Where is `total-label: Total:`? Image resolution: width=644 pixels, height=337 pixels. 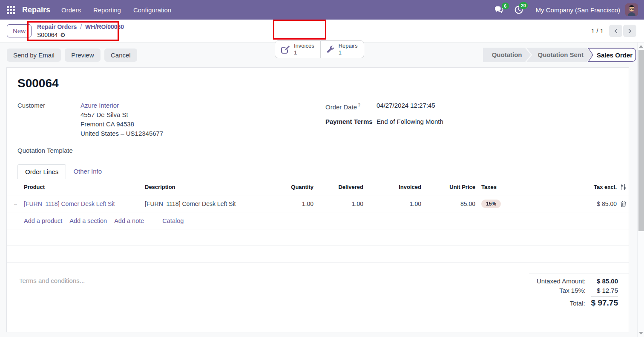 total-label: Total: is located at coordinates (578, 303).